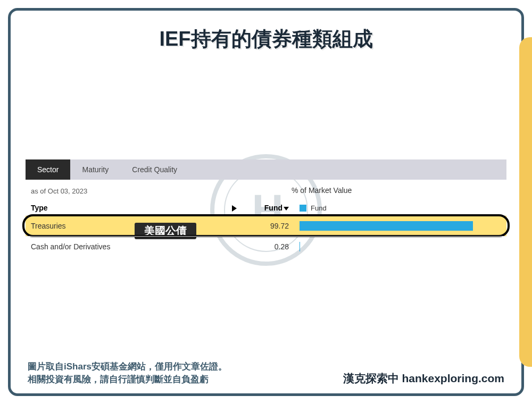 The width and height of the screenshot is (532, 404). I want to click on table-row: Cash and/or Derivatives 0.28, so click(266, 247).